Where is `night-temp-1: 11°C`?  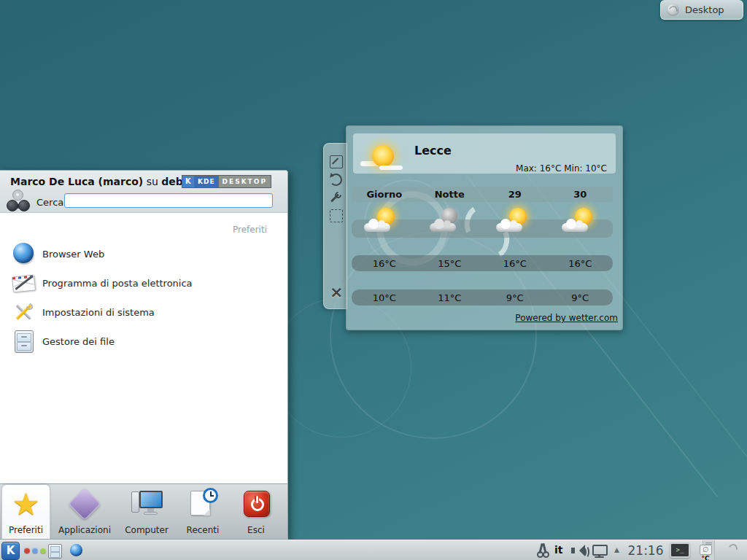
night-temp-1: 11°C is located at coordinates (450, 298).